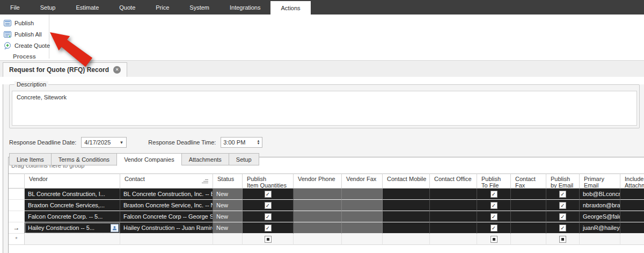  What do you see at coordinates (318, 181) in the screenshot?
I see `column-header-vendor-phone: Vendor Phone` at bounding box center [318, 181].